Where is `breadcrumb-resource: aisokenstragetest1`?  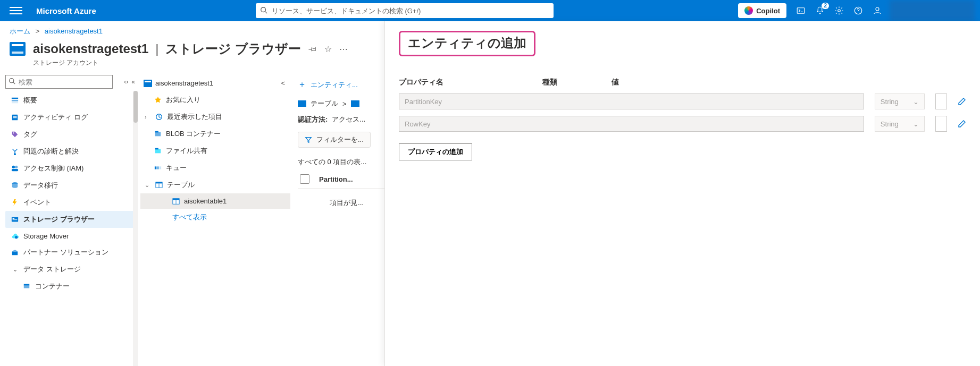
breadcrumb-resource: aisokenstragetest1 is located at coordinates (73, 31).